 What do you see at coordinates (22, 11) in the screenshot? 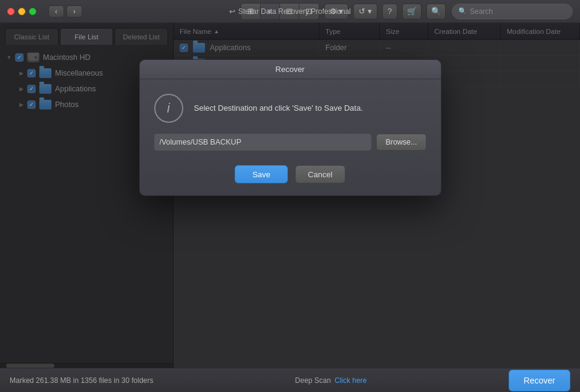
I see `traffic-lights` at bounding box center [22, 11].